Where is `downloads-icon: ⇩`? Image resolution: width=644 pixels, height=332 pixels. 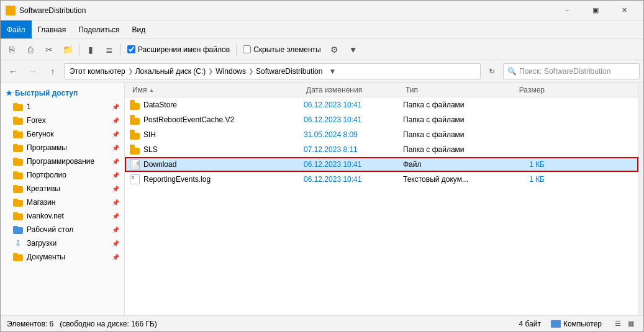
downloads-icon: ⇩ is located at coordinates (18, 243).